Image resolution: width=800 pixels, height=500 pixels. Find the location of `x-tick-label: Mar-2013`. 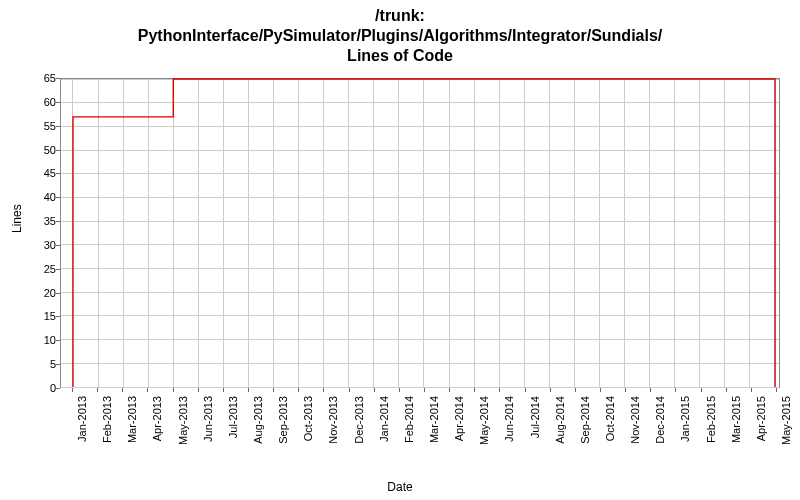

x-tick-label: Mar-2013 is located at coordinates (132, 422).